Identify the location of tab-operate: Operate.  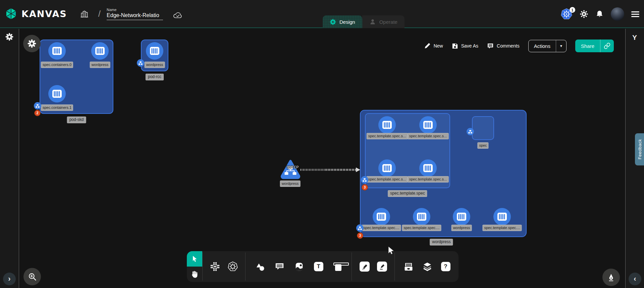
(383, 22).